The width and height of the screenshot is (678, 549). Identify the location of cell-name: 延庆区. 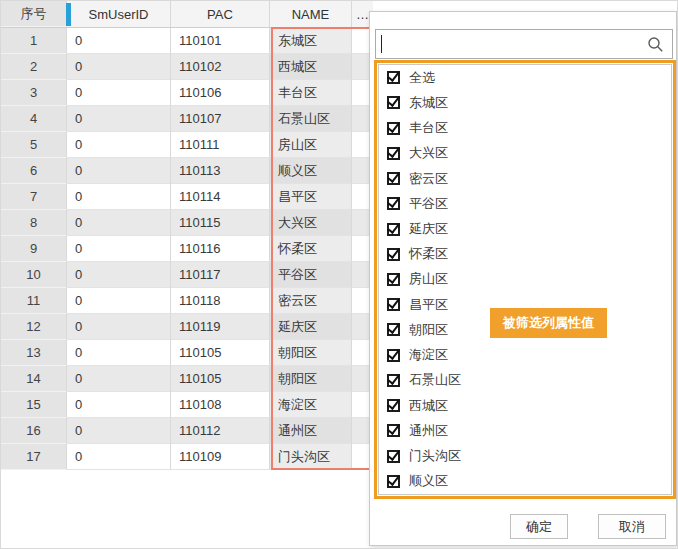
(311, 327).